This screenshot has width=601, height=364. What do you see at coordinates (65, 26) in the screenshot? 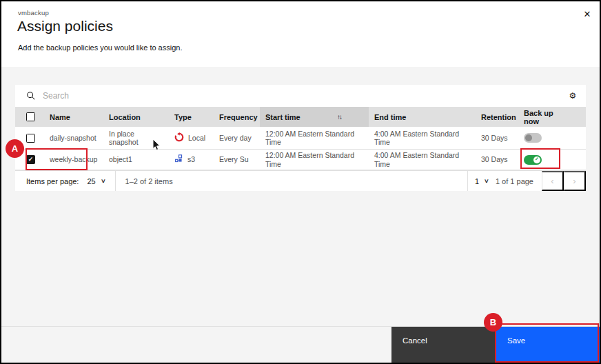
I see `page-title: Assign policies` at bounding box center [65, 26].